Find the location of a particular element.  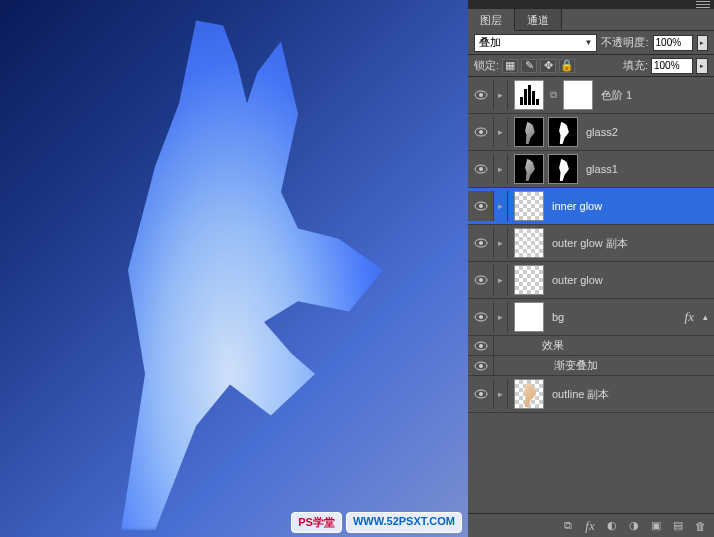

effect-row-effects: 效果 is located at coordinates (591, 346).